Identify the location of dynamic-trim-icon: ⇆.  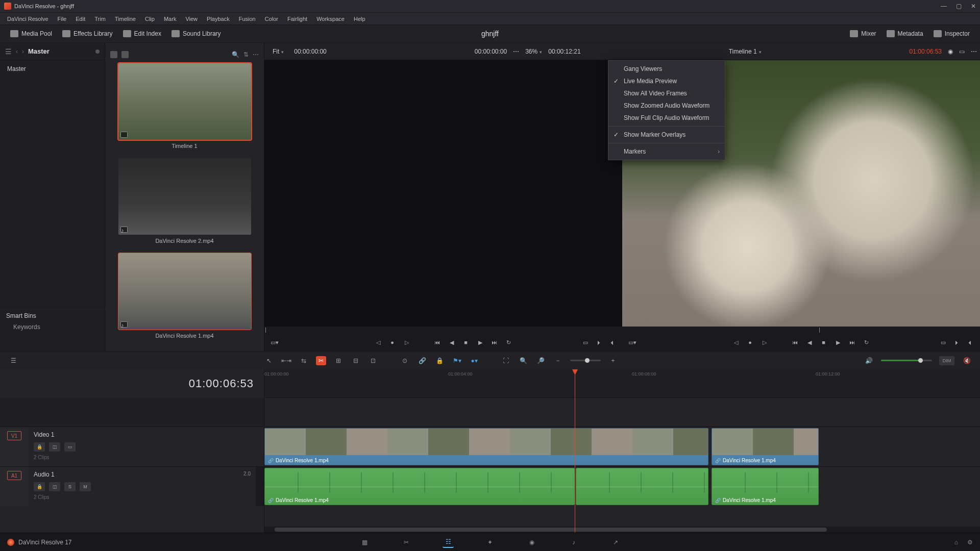
(304, 361).